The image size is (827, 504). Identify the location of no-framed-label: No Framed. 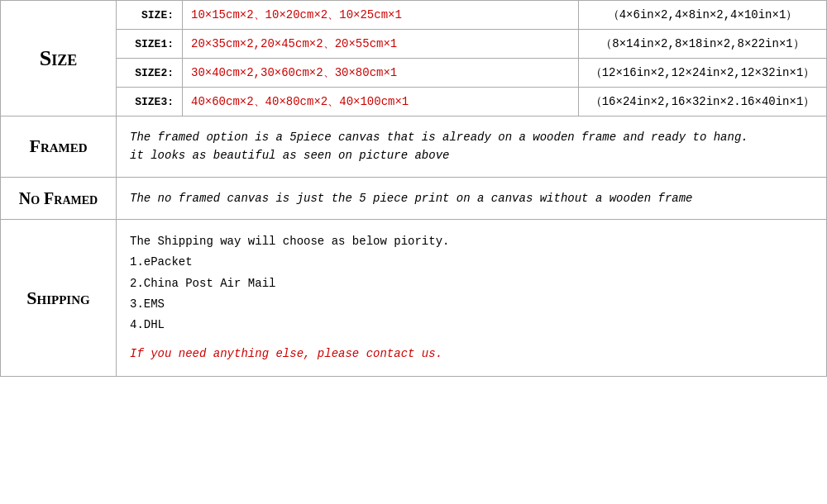
(58, 198).